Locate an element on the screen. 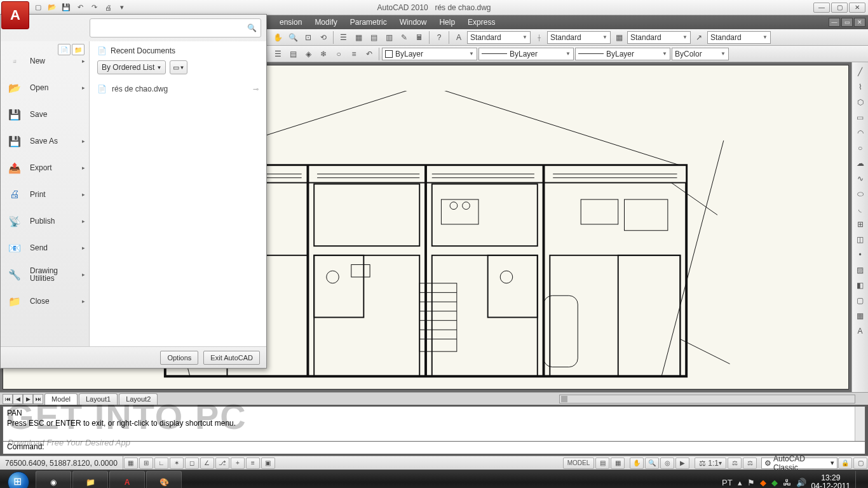 This screenshot has height=488, width=868. menu-dimension: ension is located at coordinates (291, 22).